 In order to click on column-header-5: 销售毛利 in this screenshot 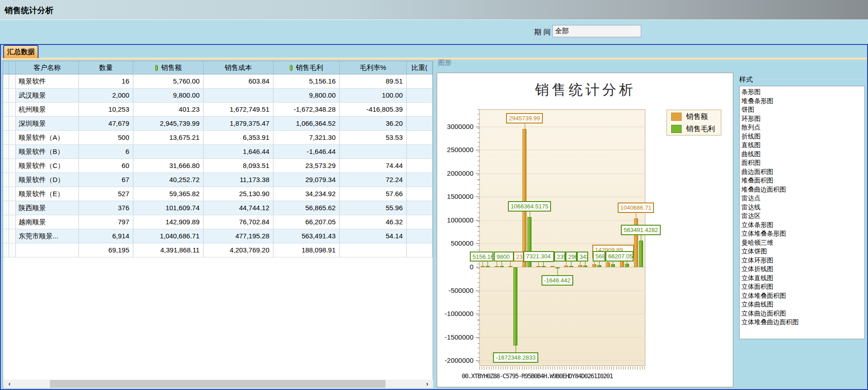, I will do `click(307, 68)`.